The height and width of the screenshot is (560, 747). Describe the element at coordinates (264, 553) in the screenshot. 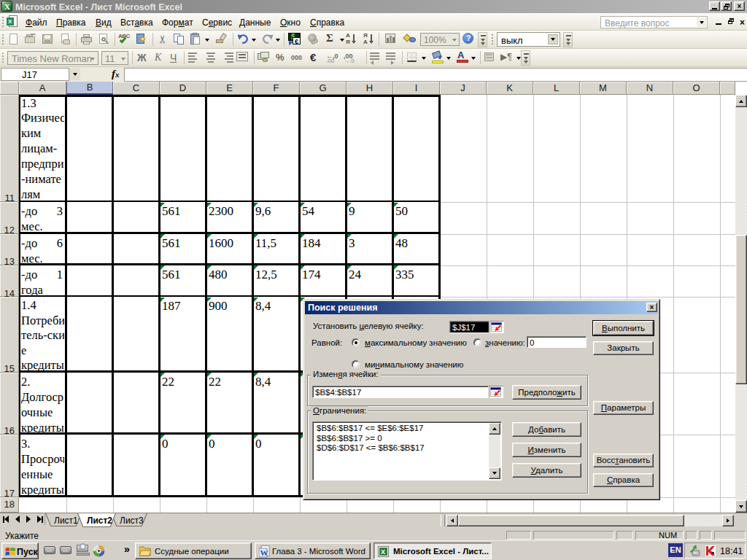

I see `svg-text: W` at that location.